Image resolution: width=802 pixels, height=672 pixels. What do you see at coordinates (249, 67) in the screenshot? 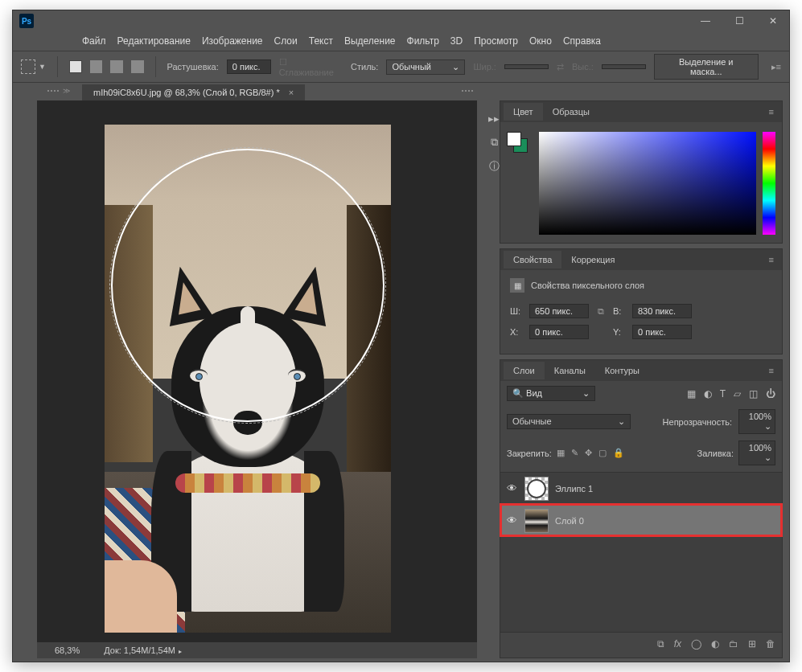
I see `feather-input: 0 пикс.` at bounding box center [249, 67].